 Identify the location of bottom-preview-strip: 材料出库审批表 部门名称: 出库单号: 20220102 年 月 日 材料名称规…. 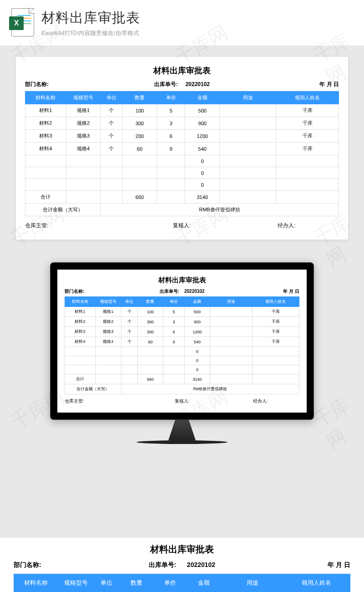
(182, 565).